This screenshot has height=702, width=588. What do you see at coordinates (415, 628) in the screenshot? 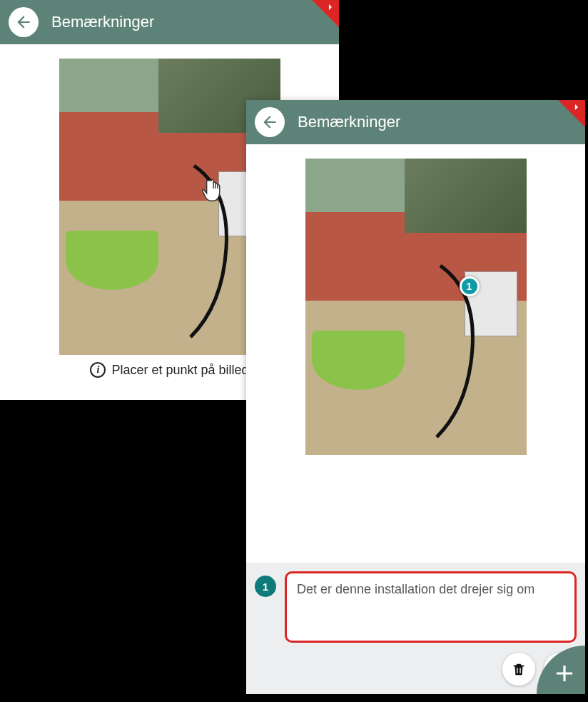
I see `note-editor-area: 1` at bounding box center [415, 628].